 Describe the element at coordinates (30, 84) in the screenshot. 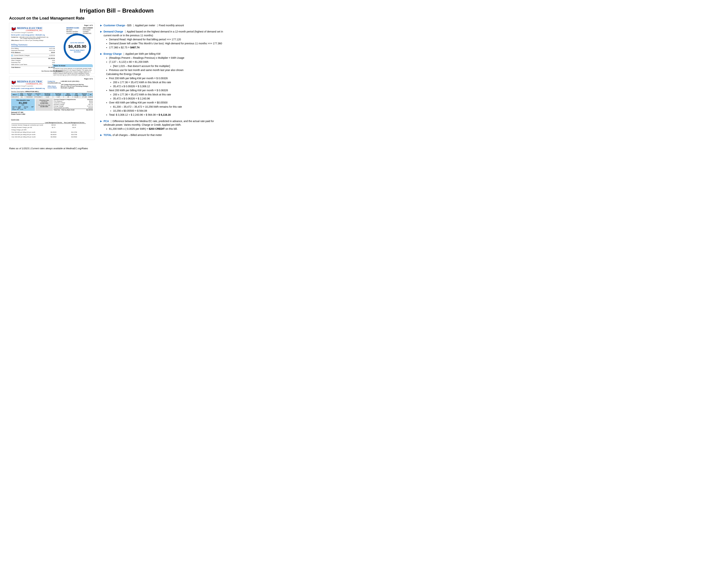

I see `company-sub: COOPERATIVE, INC.` at that location.